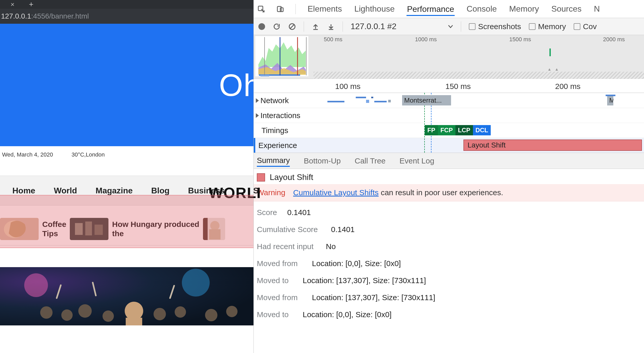 Image resolution: width=644 pixels, height=353 pixels. What do you see at coordinates (554, 69) in the screenshot?
I see `overview-handles: ▲ ▲` at bounding box center [554, 69].